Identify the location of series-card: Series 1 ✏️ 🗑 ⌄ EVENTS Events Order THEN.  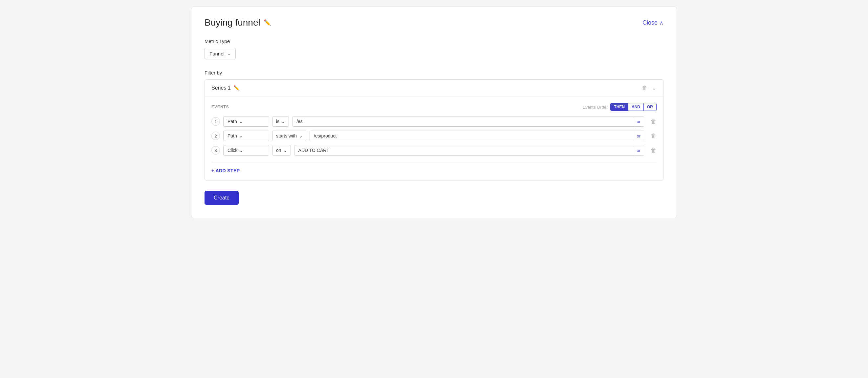
(434, 130).